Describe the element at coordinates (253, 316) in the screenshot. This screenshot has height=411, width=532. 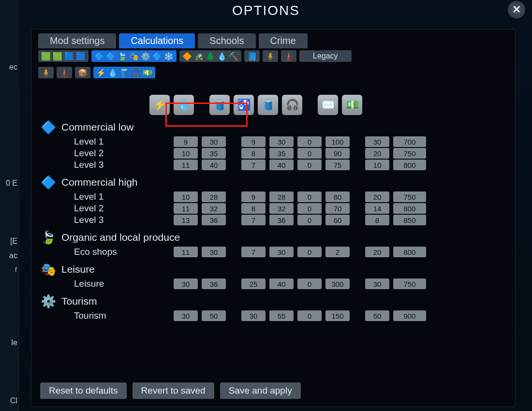
I see `value-input-sewage: 30` at that location.